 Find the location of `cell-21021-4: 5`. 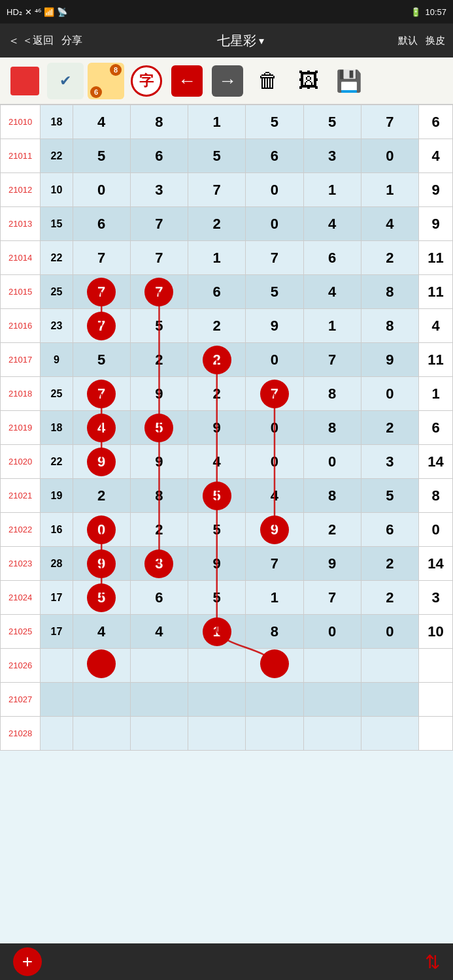

cell-21021-4: 5 is located at coordinates (217, 496).